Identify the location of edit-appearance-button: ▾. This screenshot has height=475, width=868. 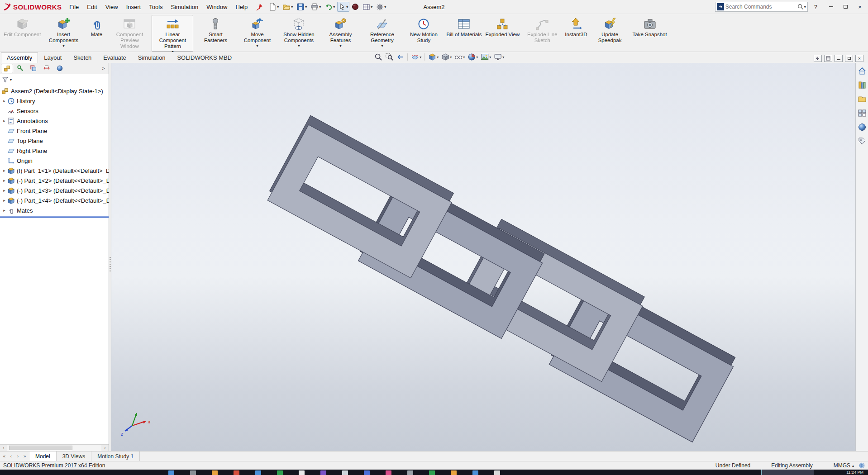
(472, 57).